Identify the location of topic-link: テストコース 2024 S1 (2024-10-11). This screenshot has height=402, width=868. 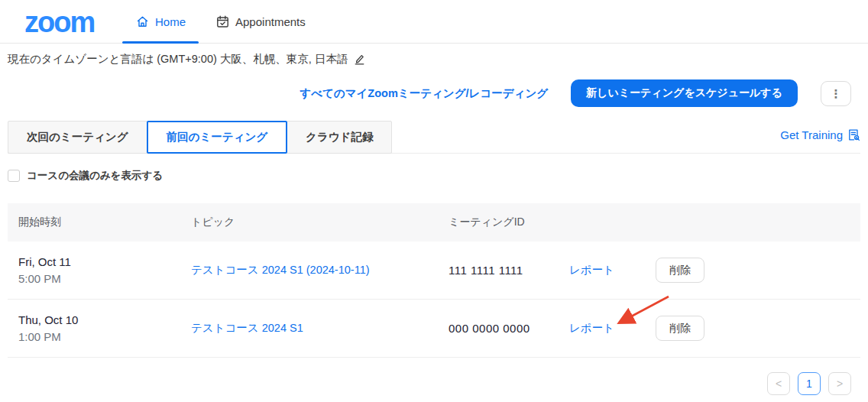
(319, 271).